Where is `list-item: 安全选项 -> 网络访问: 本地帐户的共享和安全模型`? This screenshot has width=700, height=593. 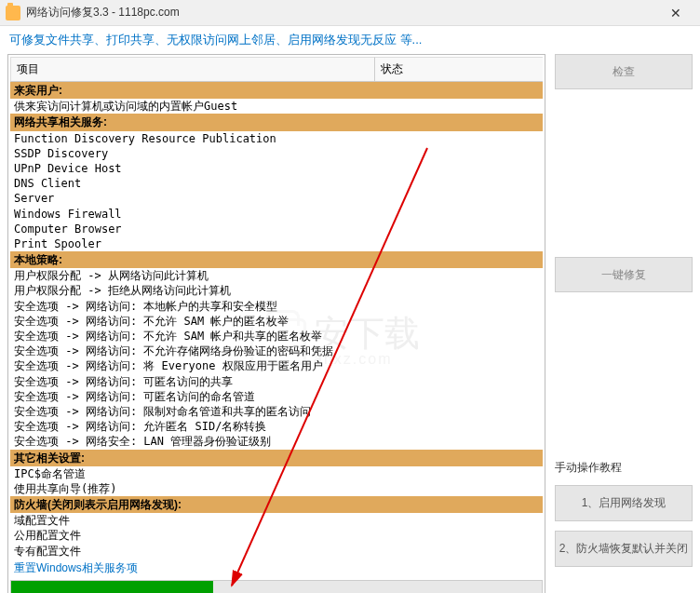 list-item: 安全选项 -> 网络访问: 本地帐户的共享和安全模型 is located at coordinates (276, 306).